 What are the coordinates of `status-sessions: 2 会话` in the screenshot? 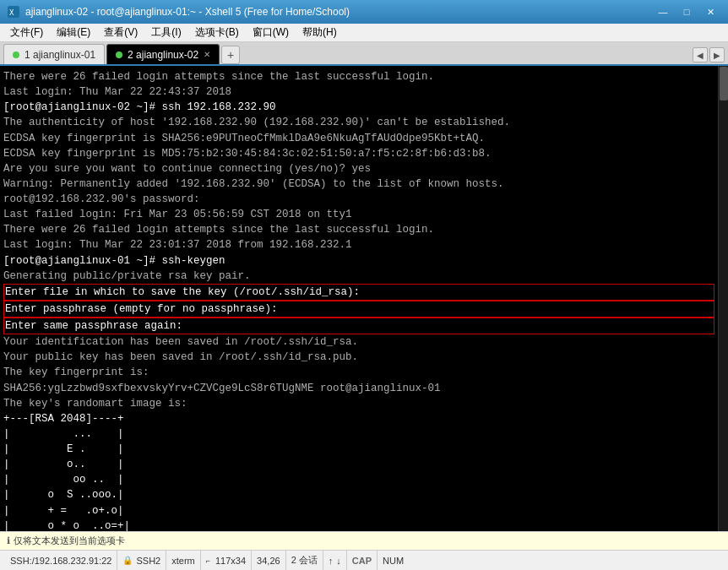 It's located at (305, 561).